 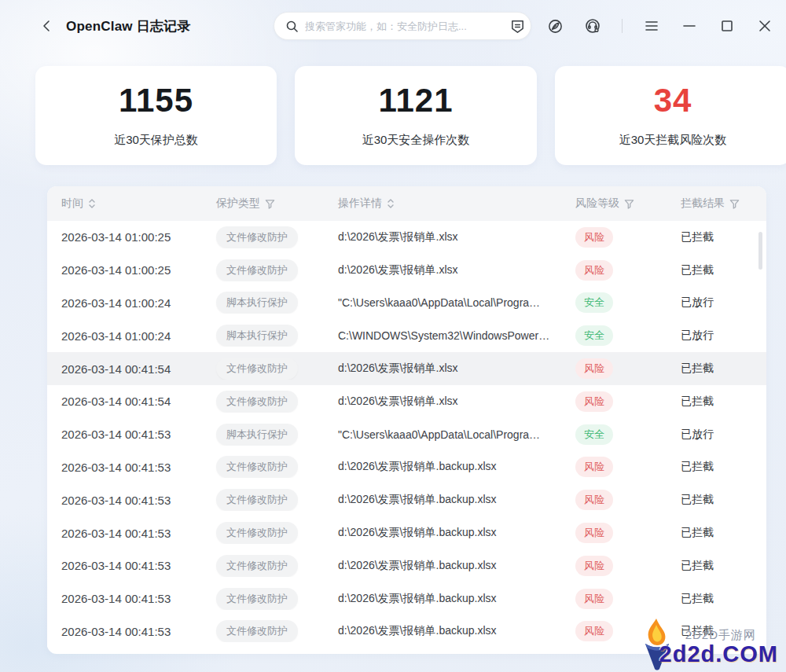 I want to click on stat-card-total-protection: 1155 近30天保护总数, so click(x=156, y=116).